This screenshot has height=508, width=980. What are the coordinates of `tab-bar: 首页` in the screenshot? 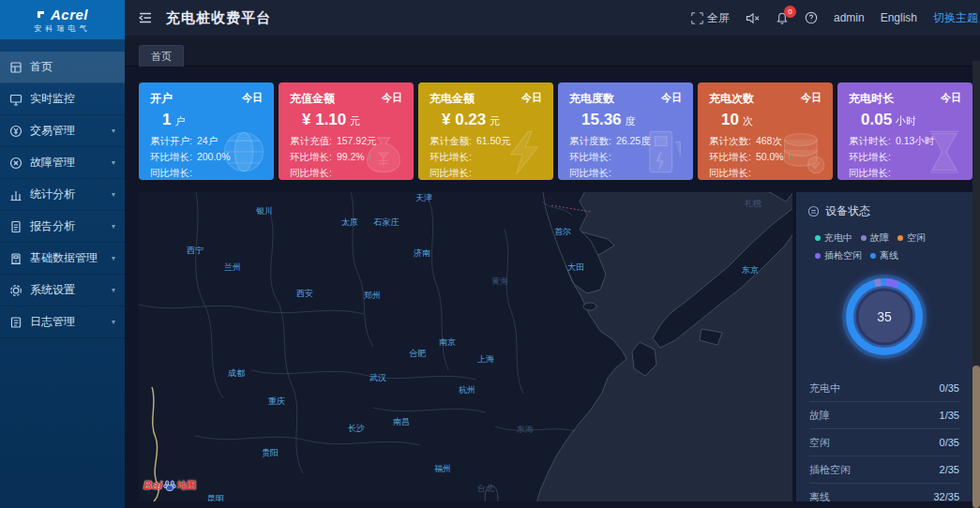 It's located at (552, 51).